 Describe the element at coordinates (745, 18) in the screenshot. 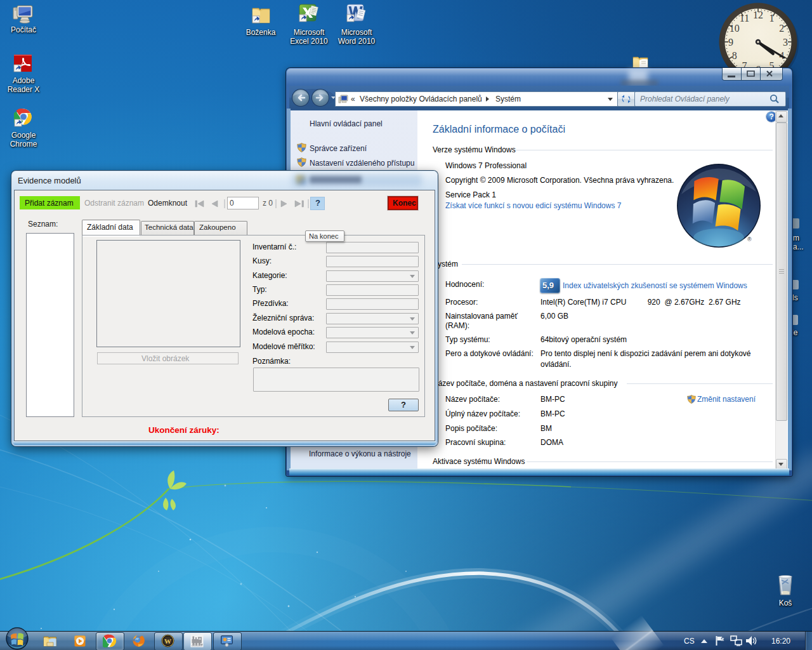

I see `svg-text: 11` at that location.